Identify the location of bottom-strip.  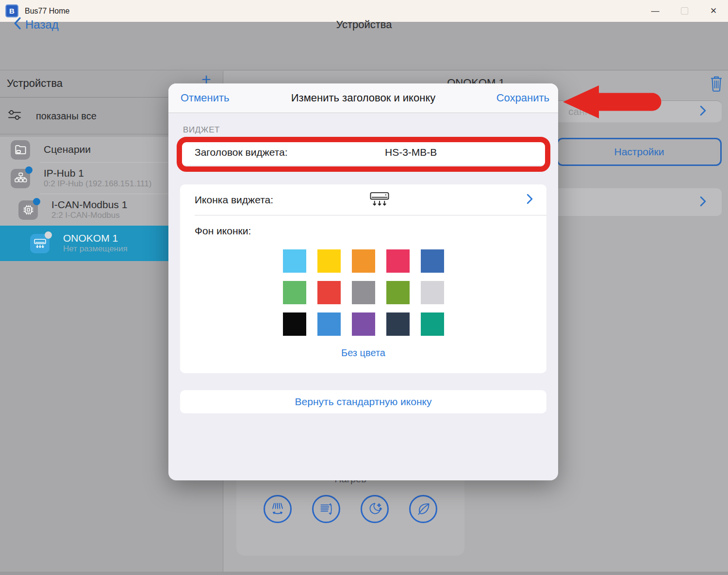
(364, 574).